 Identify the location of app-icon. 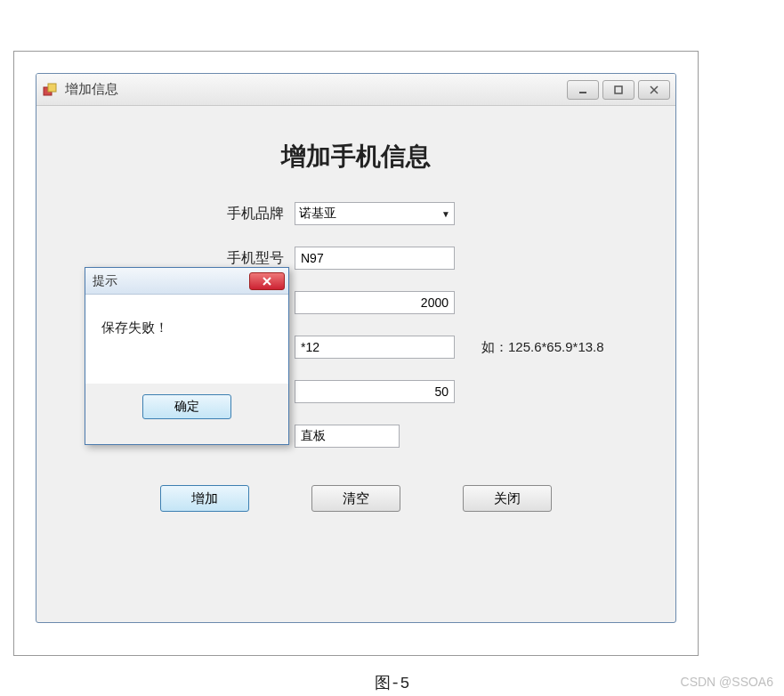
(50, 90).